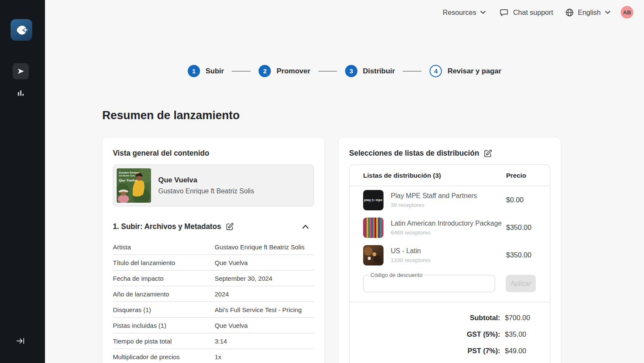 The height and width of the screenshot is (363, 644). I want to click on chat-support-button: Chat support, so click(526, 13).